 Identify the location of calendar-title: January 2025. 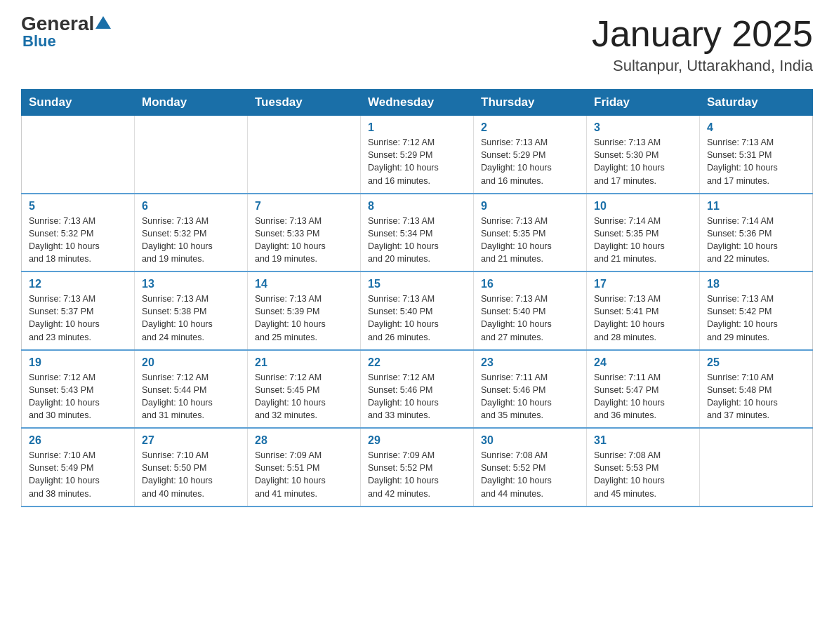
(702, 34).